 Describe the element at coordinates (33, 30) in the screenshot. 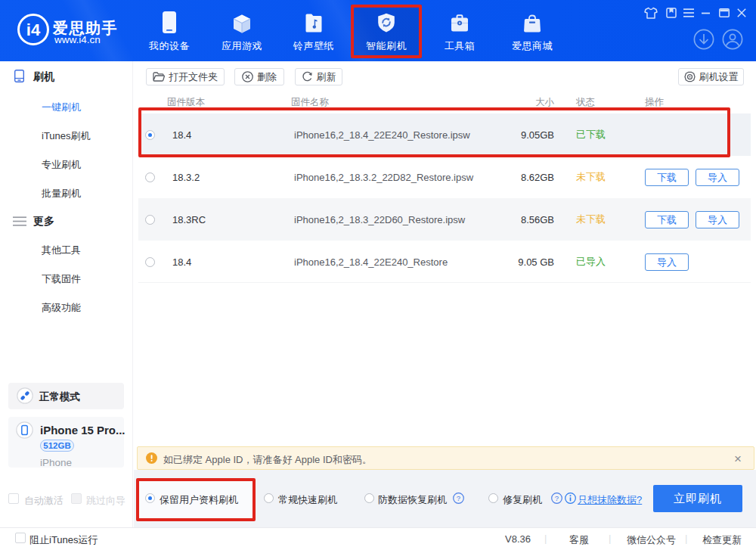

I see `svg-text: i4` at that location.